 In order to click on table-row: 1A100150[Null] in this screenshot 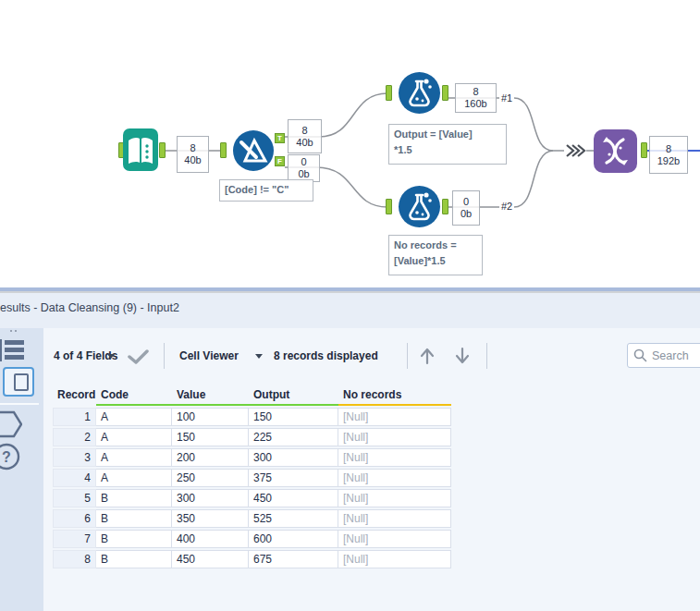, I will do `click(252, 417)`.